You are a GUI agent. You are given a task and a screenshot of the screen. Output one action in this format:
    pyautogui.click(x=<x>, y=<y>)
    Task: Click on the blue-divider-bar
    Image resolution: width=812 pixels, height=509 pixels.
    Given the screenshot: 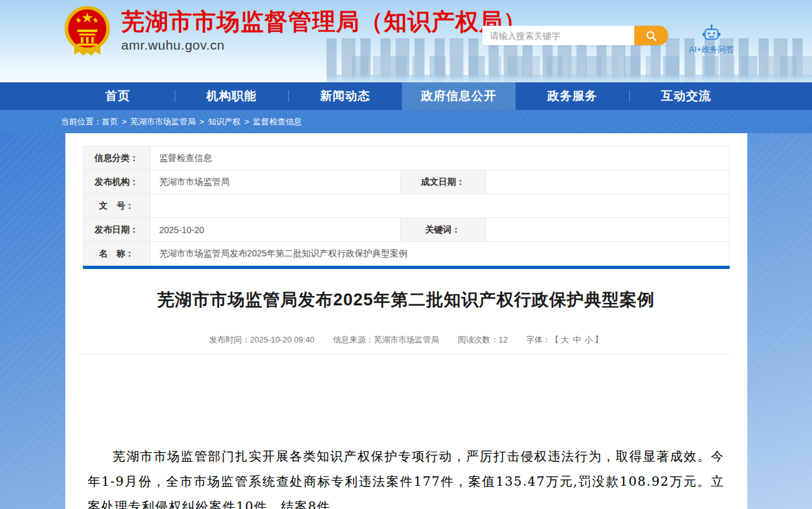 What is the action you would take?
    pyautogui.click(x=406, y=268)
    